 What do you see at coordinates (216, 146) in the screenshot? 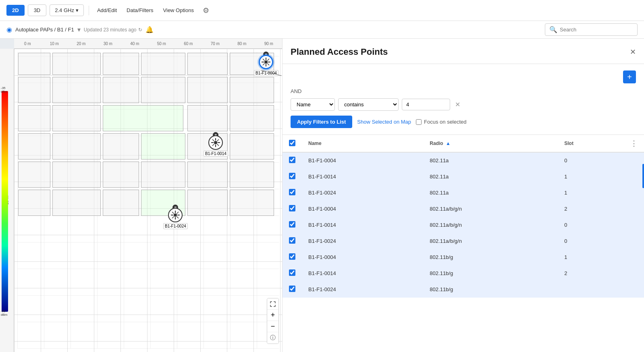
I see `ap-marker-b1f10014: P B1-F1-0014` at bounding box center [216, 146].